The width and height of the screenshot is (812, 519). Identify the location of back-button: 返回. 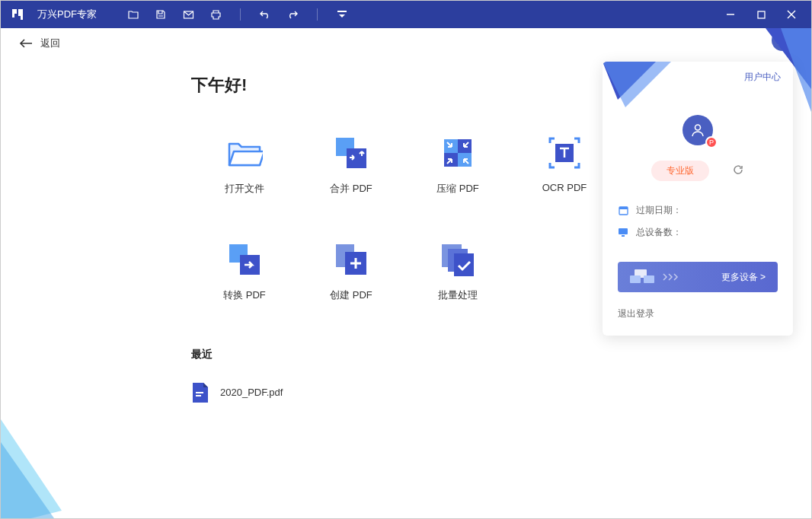
(40, 43).